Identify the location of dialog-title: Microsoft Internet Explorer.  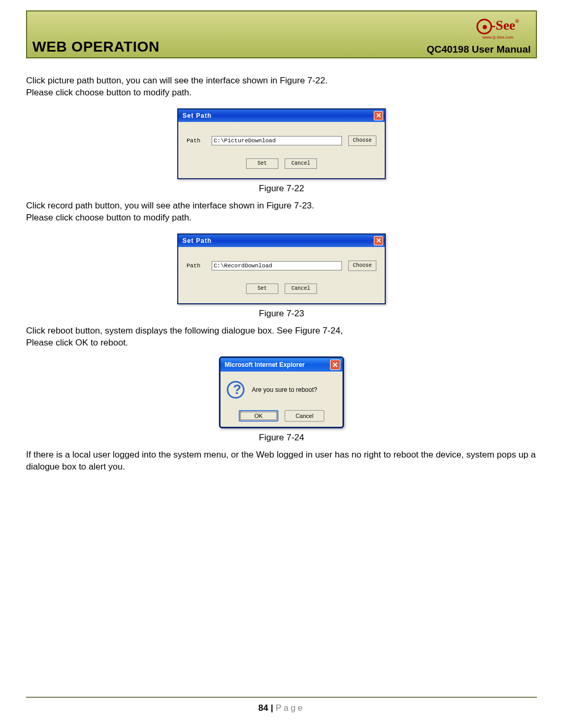
(265, 365).